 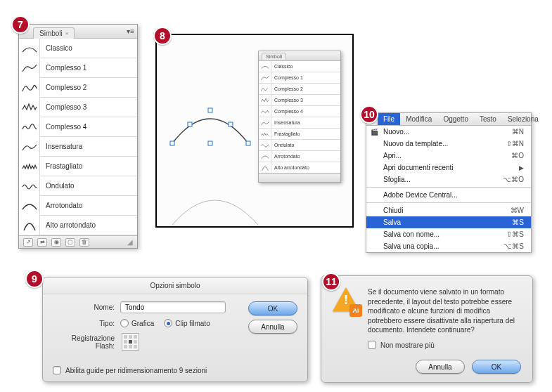 What do you see at coordinates (84, 242) in the screenshot?
I see `delete-symbol-icon: 🗑` at bounding box center [84, 242].